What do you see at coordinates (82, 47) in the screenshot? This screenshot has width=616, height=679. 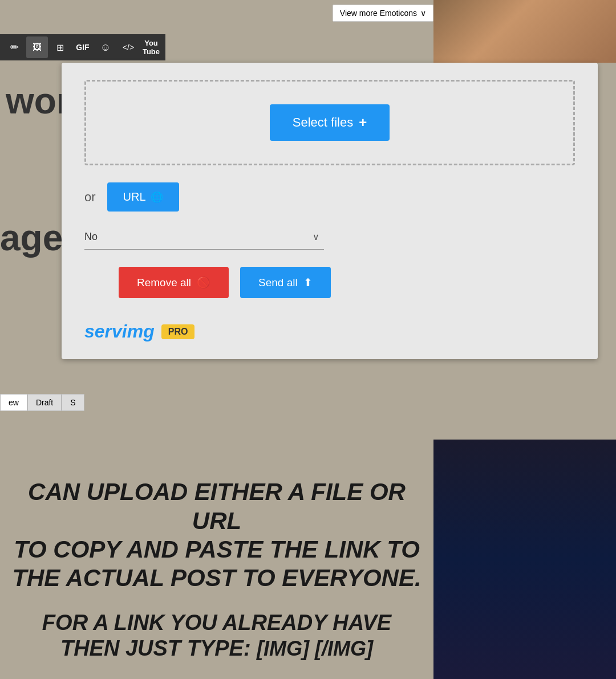 I see `gif-icon: GIF` at bounding box center [82, 47].